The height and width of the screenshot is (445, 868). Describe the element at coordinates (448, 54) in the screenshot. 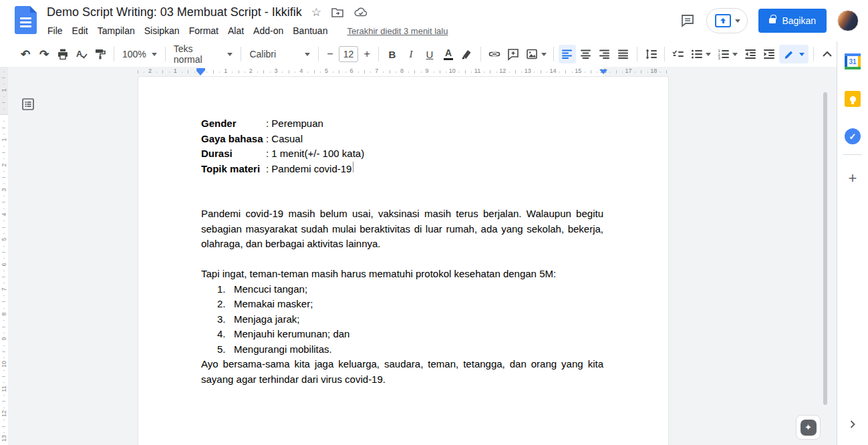

I see `text-color-button: A` at that location.